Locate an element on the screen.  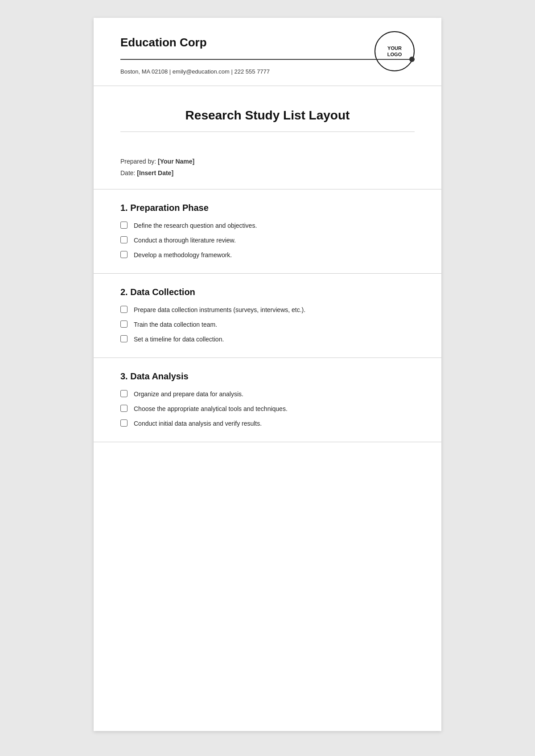
item-text: Define the research question and objecti… is located at coordinates (195, 226).